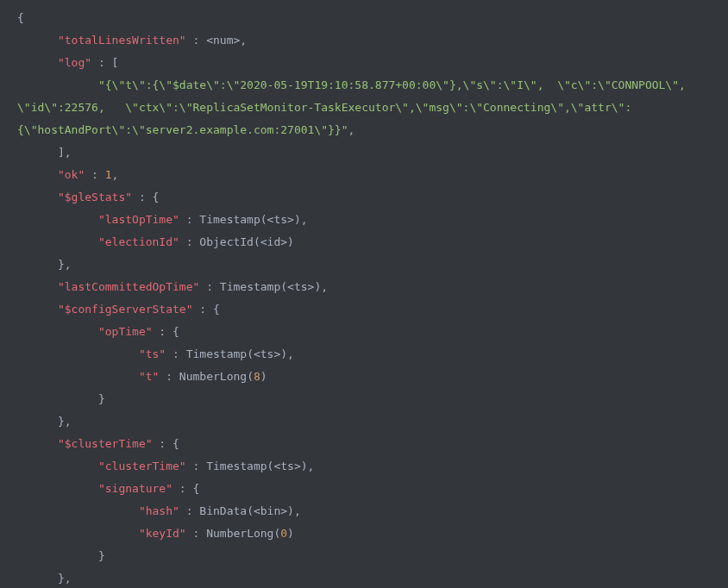  What do you see at coordinates (74, 62) in the screenshot?
I see `key-log: "log"` at bounding box center [74, 62].